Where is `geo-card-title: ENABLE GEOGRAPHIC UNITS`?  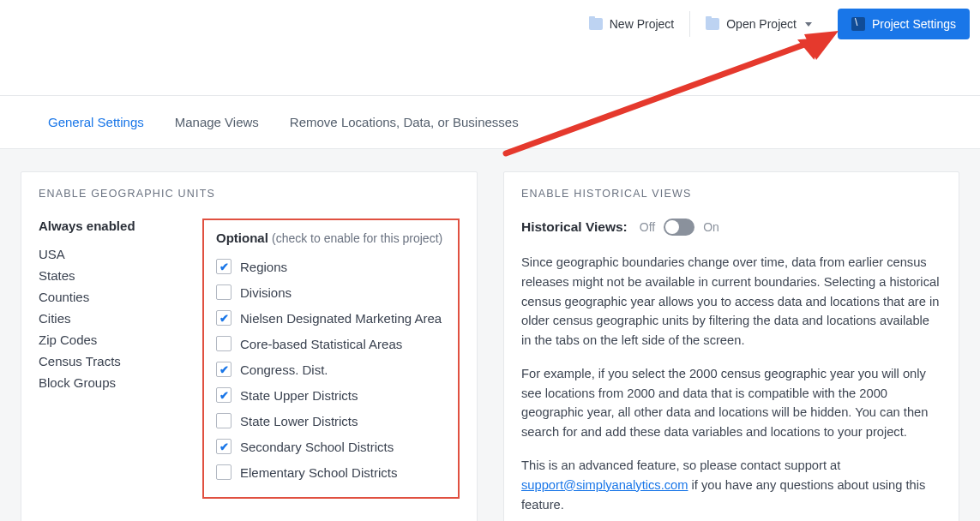
geo-card-title: ENABLE GEOGRAPHIC UNITS is located at coordinates (249, 194).